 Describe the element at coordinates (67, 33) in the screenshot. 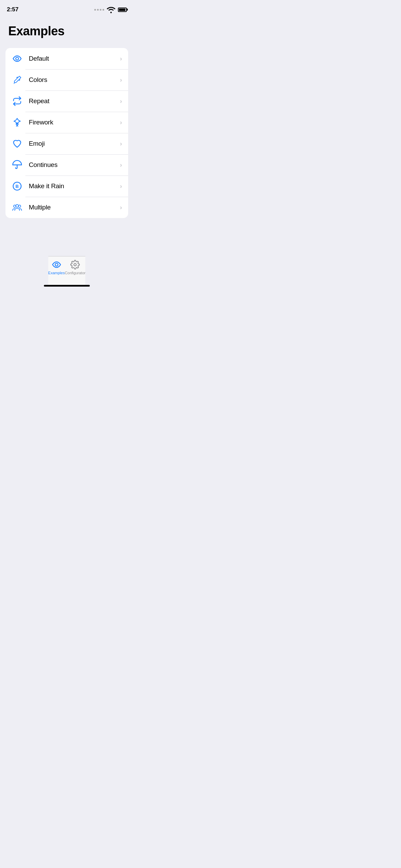

I see `page-title: Examples` at that location.